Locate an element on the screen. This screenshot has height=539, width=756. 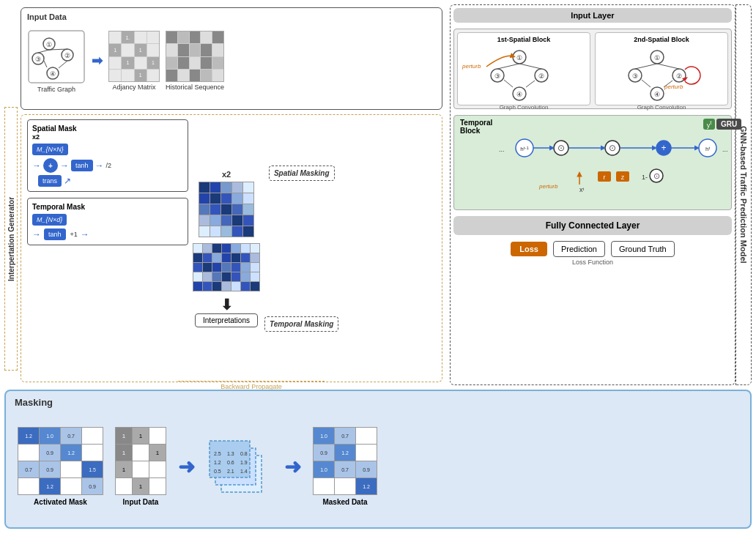
trans-button: trans is located at coordinates (50, 181).